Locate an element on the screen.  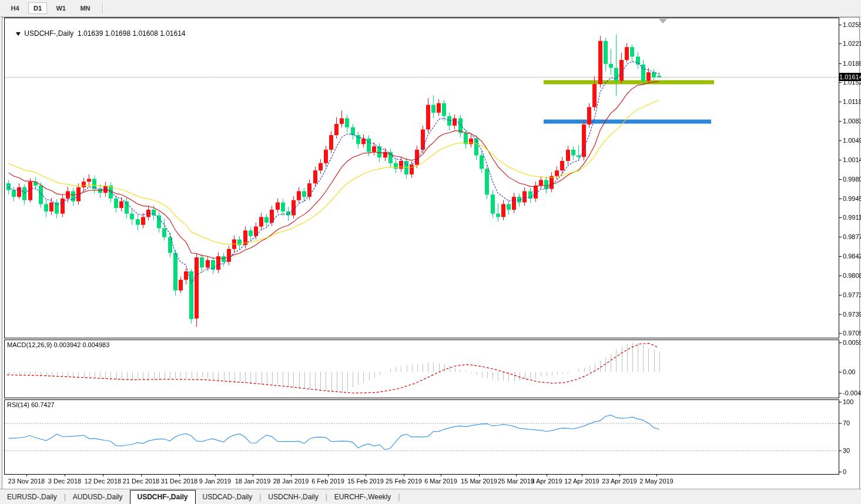
rsi-indicator-canvas is located at coordinates (422, 437).